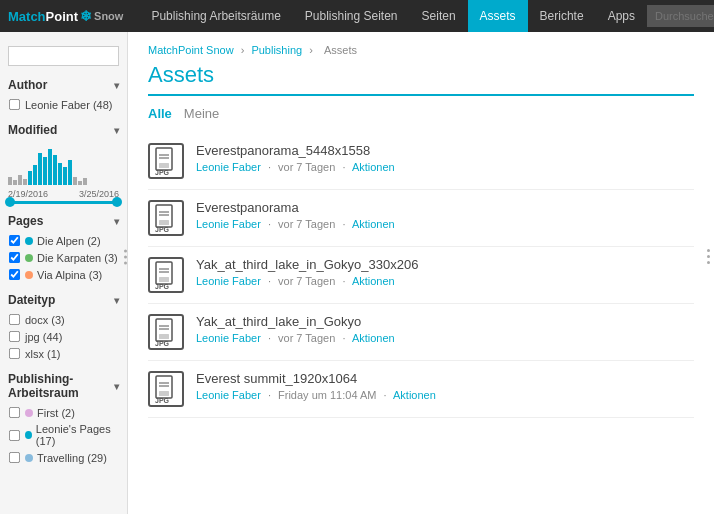 This screenshot has width=714, height=514. What do you see at coordinates (64, 299) in the screenshot?
I see `filter-dateityp-header: Dateityp ▾` at bounding box center [64, 299].